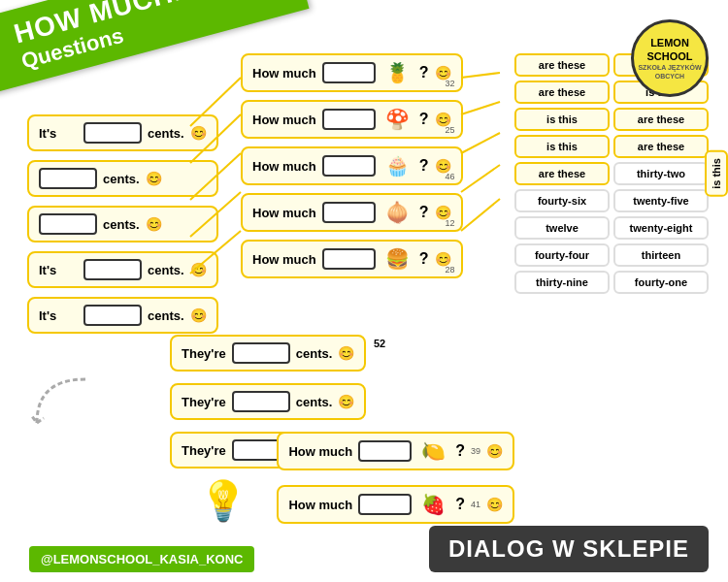  Describe the element at coordinates (562, 92) in the screenshot. I see `chip-are-these-2: are these` at that location.